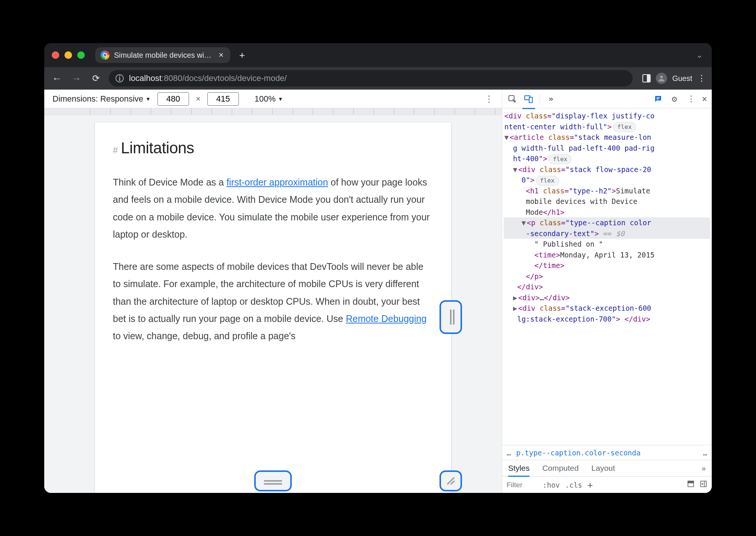 The width and height of the screenshot is (756, 536). Describe the element at coordinates (574, 485) in the screenshot. I see `cls-toggle: .cls` at that location.